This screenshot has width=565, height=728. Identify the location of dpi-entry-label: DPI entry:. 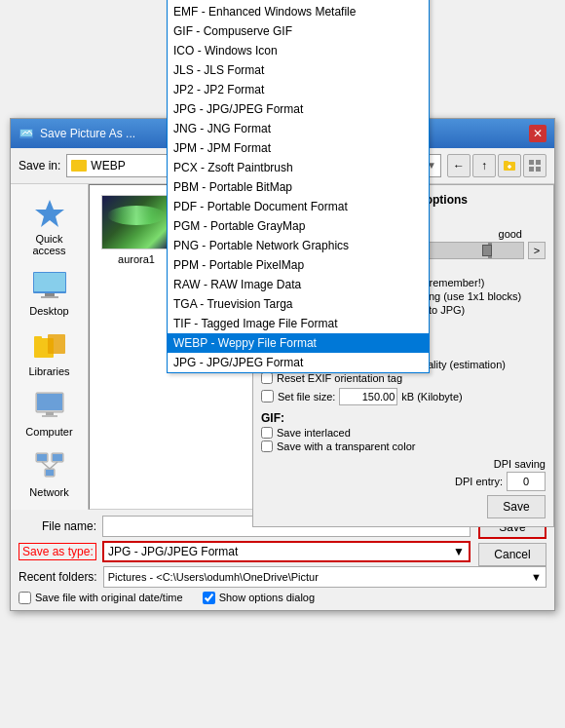
(479, 481).